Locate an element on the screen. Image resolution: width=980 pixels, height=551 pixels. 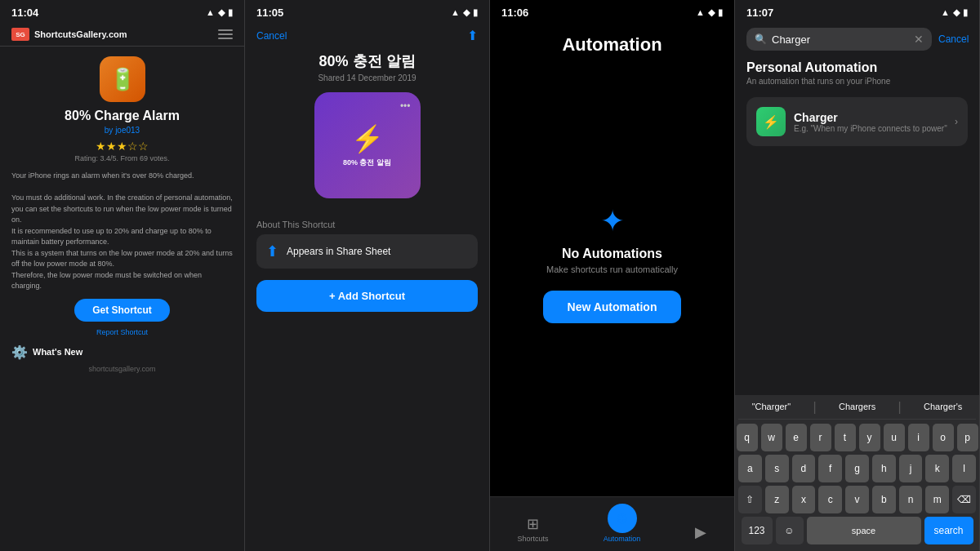
share-sheet-icon: ⬆ is located at coordinates (273, 251).